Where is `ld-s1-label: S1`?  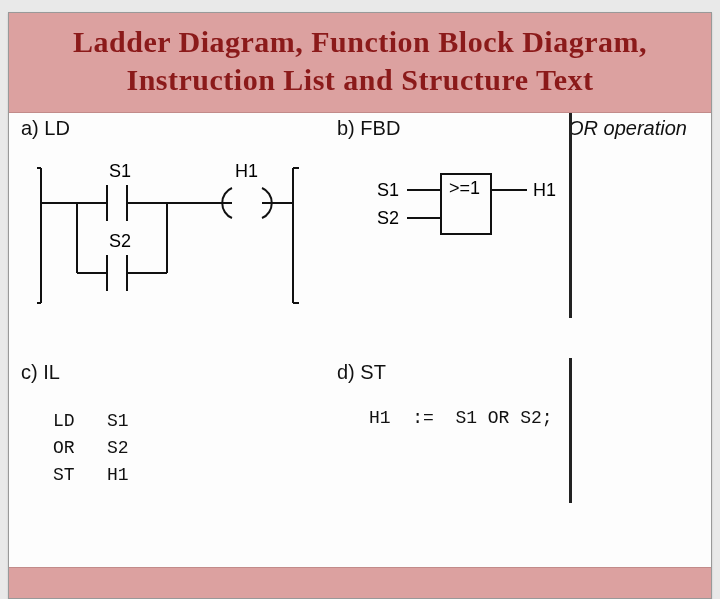
ld-s1-label: S1 is located at coordinates (120, 171).